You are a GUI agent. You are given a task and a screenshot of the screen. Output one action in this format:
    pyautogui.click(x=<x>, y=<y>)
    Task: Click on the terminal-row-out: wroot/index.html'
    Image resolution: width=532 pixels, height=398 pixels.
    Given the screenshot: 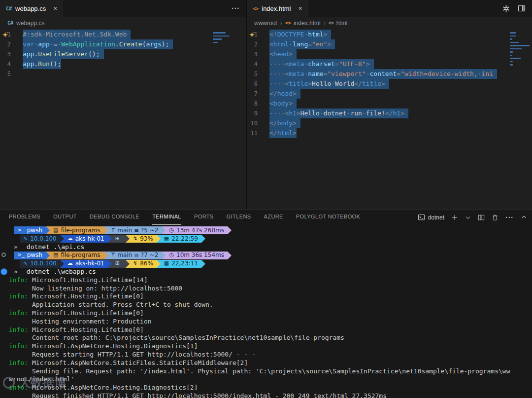 What is the action you would take?
    pyautogui.click(x=270, y=380)
    